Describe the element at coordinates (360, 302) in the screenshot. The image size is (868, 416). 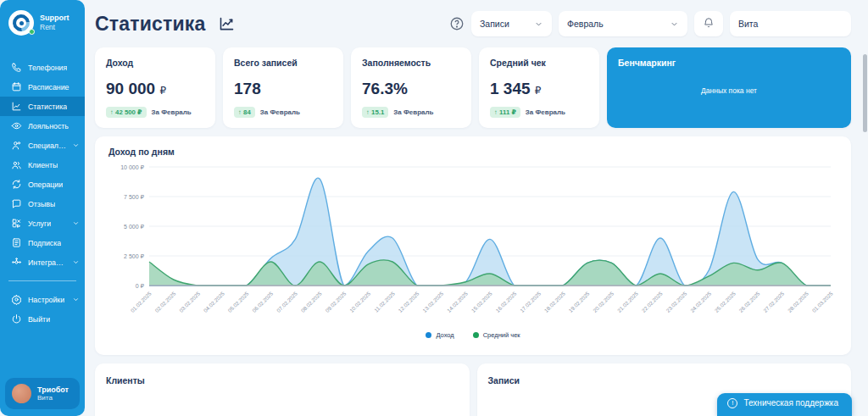
I see `svg-text: 10.02.2025` at that location.